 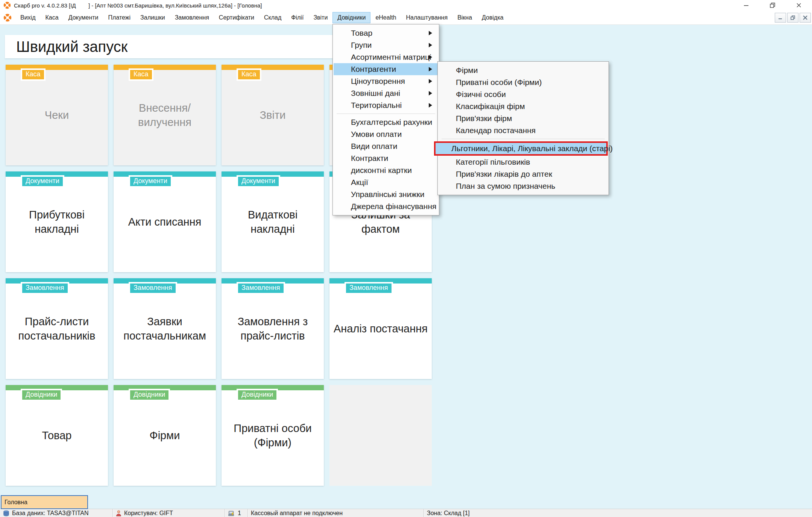 I want to click on menu-items: ВихідКасаДокументиПлатежіЗалишкиЗамовлен…, so click(x=262, y=18).